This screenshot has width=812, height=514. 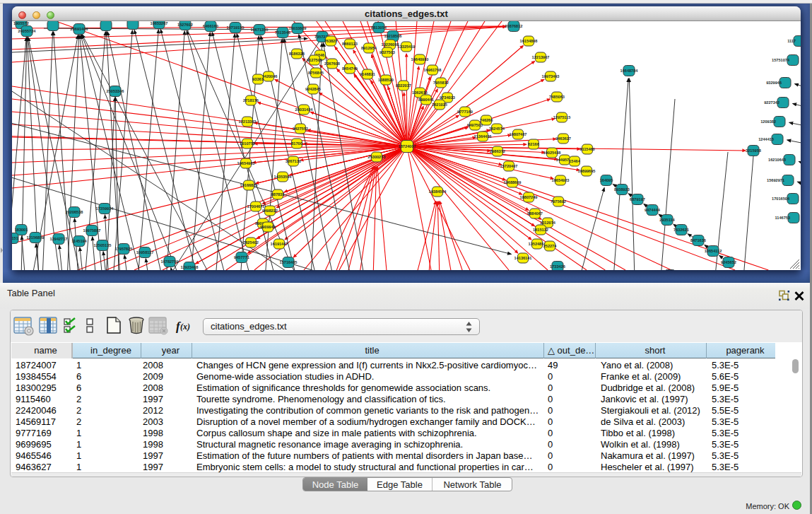 What do you see at coordinates (509, 166) in the screenshot?
I see `svg-text: 15720407` at bounding box center [509, 166].